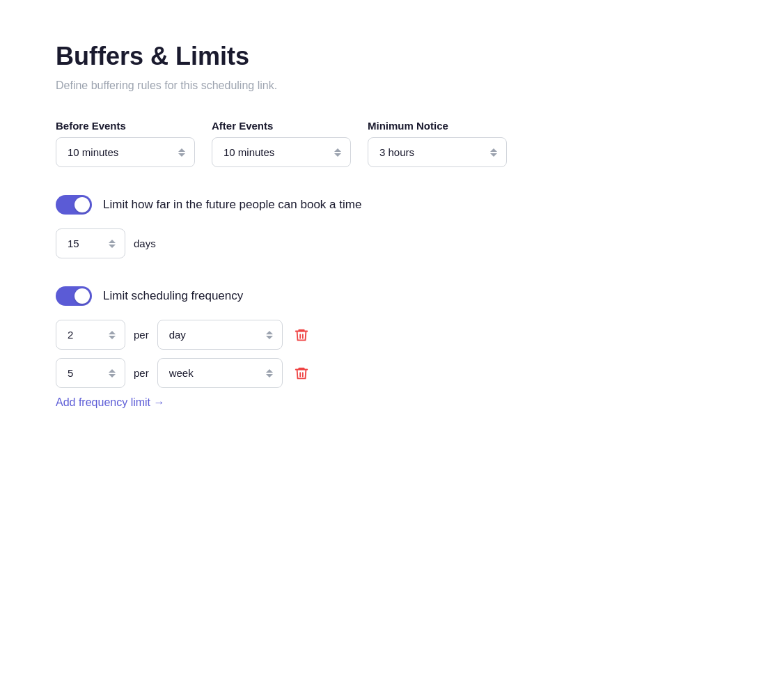 This screenshot has height=691, width=784. Describe the element at coordinates (233, 205) in the screenshot. I see `future-limit-label: Limit how far in the future people can b…` at that location.